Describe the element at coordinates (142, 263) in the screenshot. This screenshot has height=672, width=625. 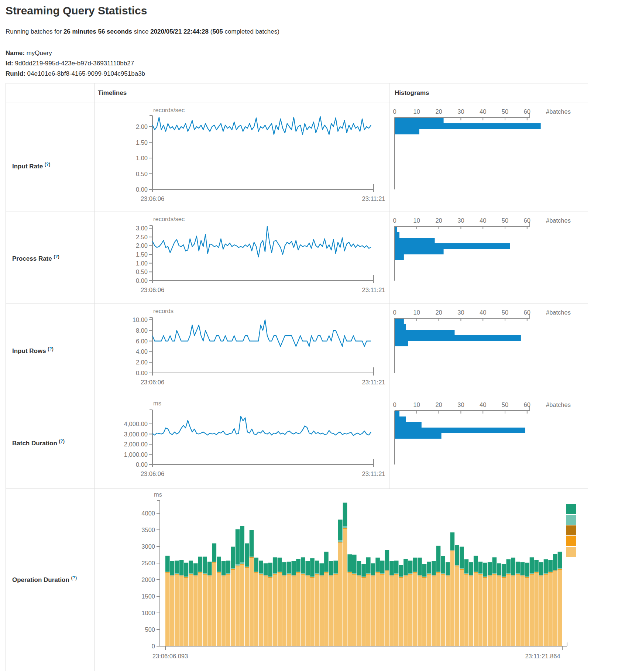
I see `y-tick-label: 1.00` at that location.